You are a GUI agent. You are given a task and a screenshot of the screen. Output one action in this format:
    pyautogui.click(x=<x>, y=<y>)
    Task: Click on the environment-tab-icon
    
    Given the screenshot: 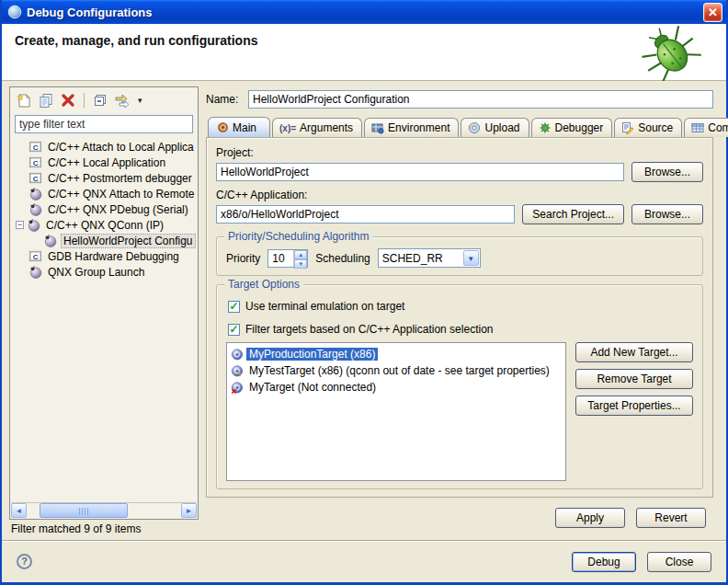 What is the action you would take?
    pyautogui.click(x=378, y=129)
    